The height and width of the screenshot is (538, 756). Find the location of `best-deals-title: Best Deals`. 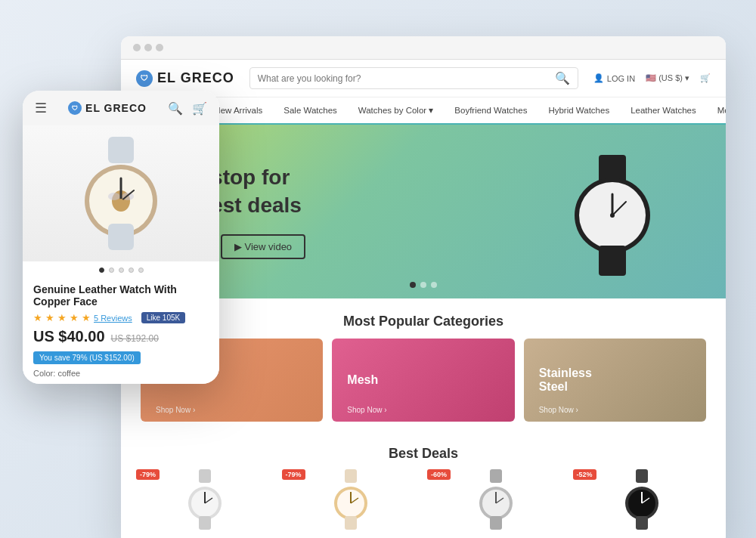

best-deals-title: Best Deals is located at coordinates (423, 452).